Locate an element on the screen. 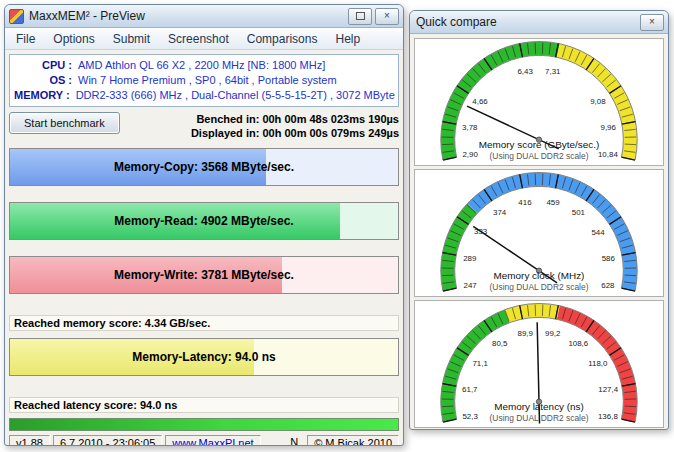 This screenshot has height=452, width=674. gauge-scale-label: 3,78 is located at coordinates (470, 128).